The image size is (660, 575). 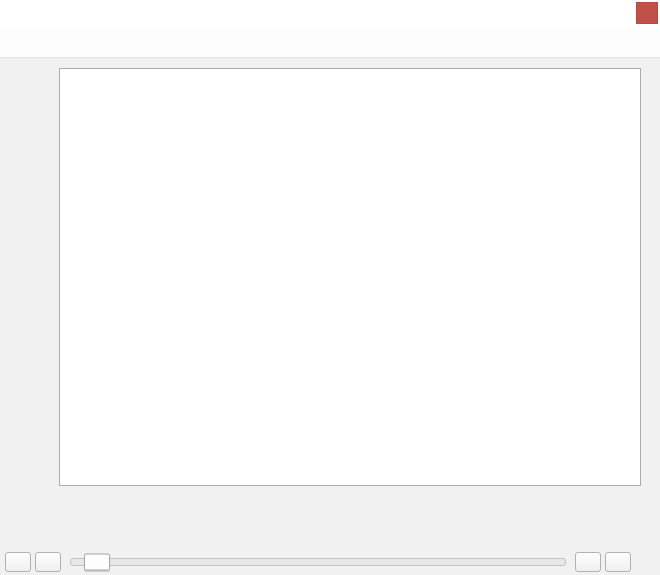 What do you see at coordinates (318, 562) in the screenshot?
I see `ping-slider-track` at bounding box center [318, 562].